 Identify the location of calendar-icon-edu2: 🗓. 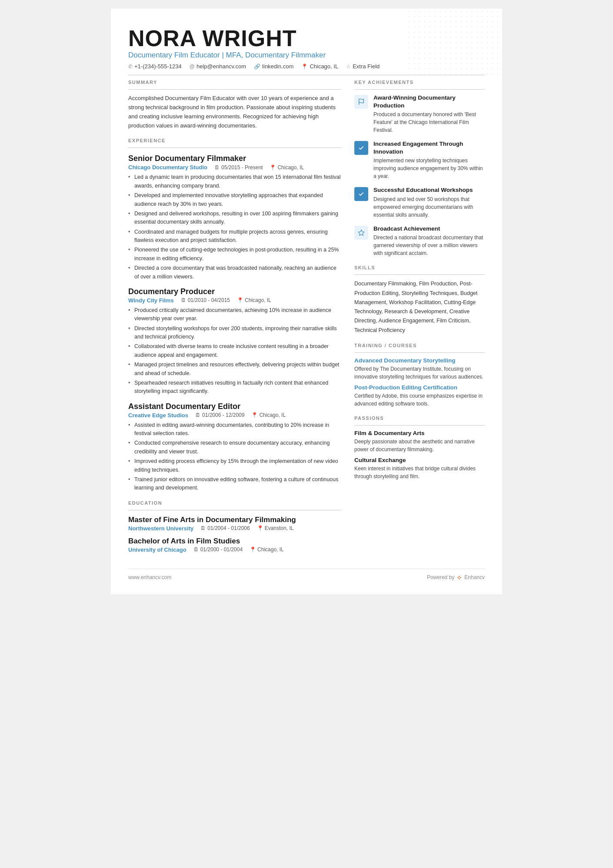
(196, 550).